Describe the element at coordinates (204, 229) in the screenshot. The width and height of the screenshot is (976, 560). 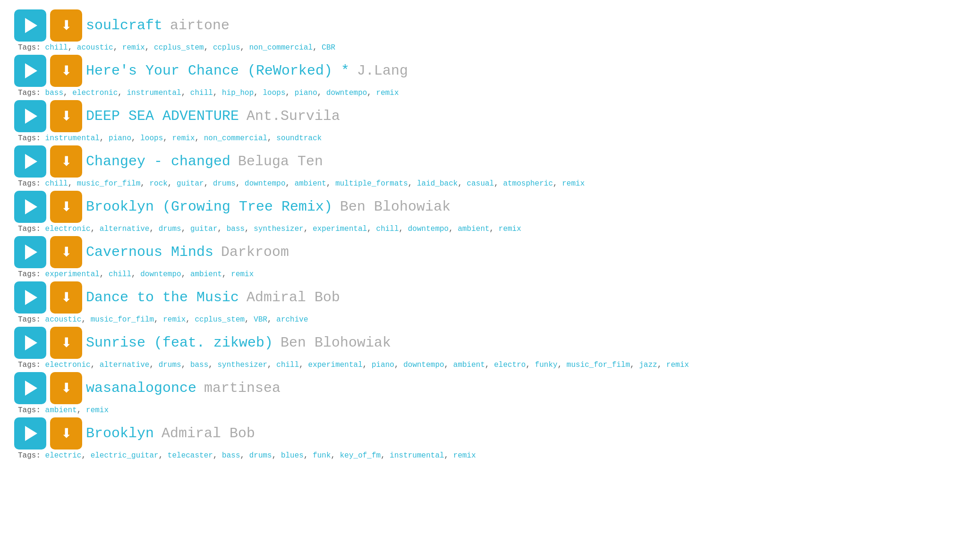
I see `tag-link: guitar` at that location.